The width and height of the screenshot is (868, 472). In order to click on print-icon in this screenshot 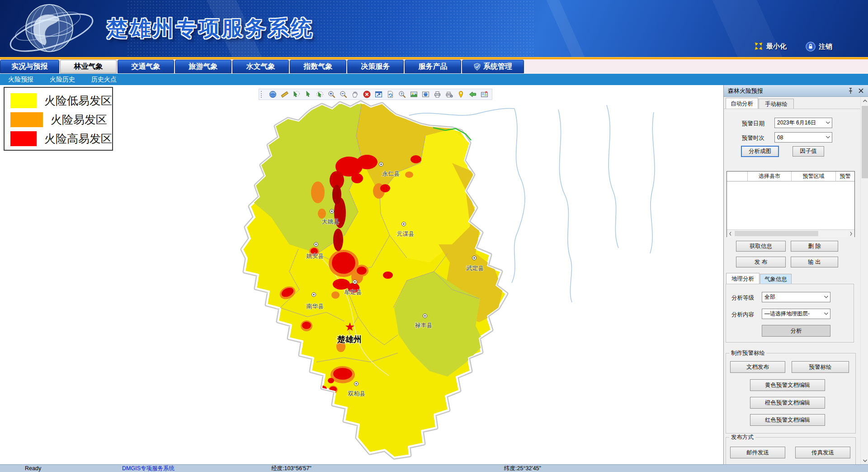, I will do `click(438, 94)`.